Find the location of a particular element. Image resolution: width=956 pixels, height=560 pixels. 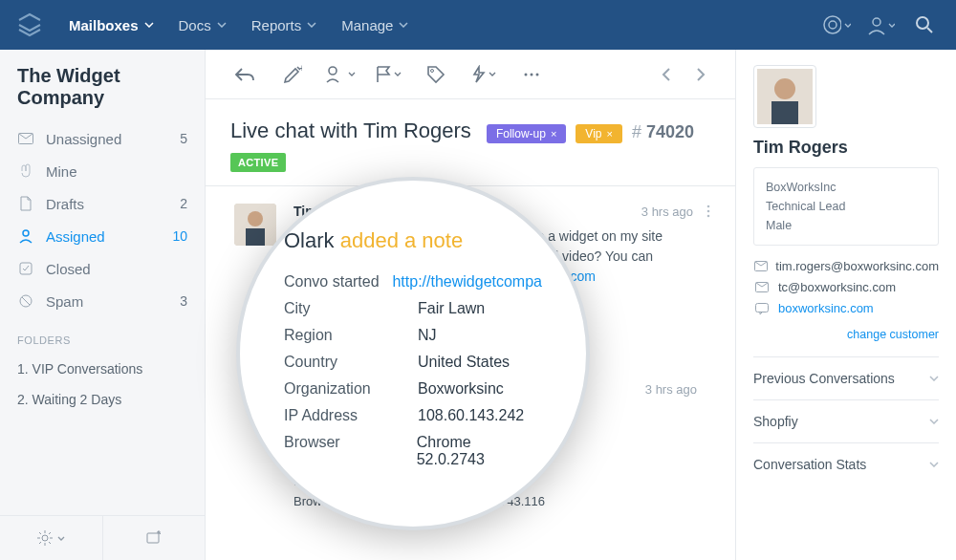

status-badge: ACTIVE is located at coordinates (258, 162).